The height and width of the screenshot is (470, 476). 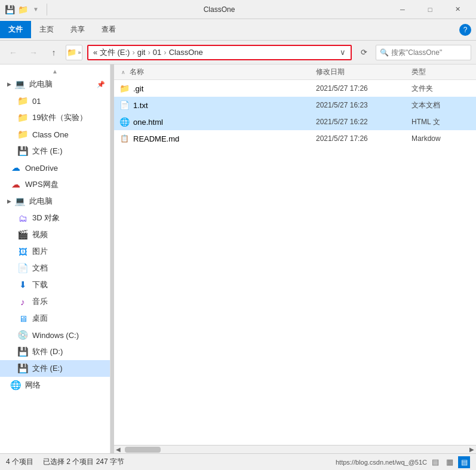 What do you see at coordinates (364, 53) in the screenshot?
I see `refresh-button: ⟳` at bounding box center [364, 53].